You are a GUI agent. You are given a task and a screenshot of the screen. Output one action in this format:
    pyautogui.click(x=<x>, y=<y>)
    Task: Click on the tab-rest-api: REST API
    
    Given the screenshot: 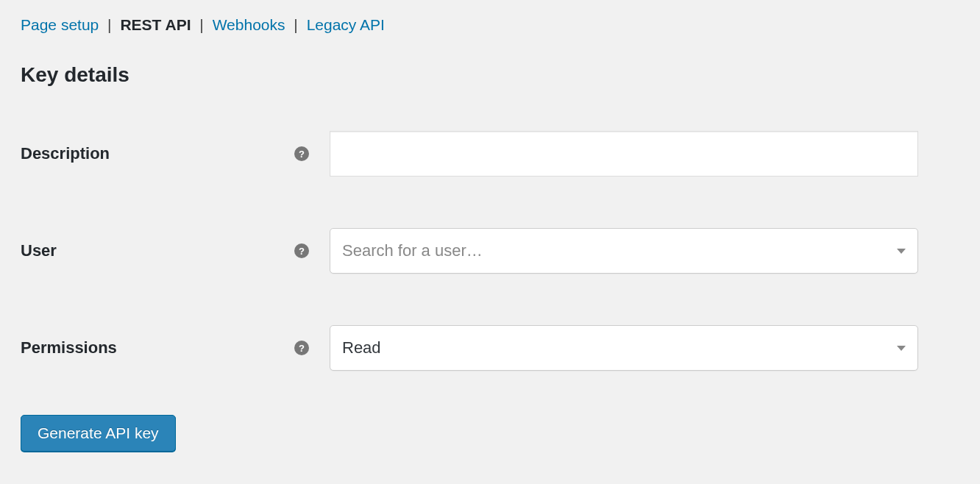 What is the action you would take?
    pyautogui.click(x=155, y=25)
    